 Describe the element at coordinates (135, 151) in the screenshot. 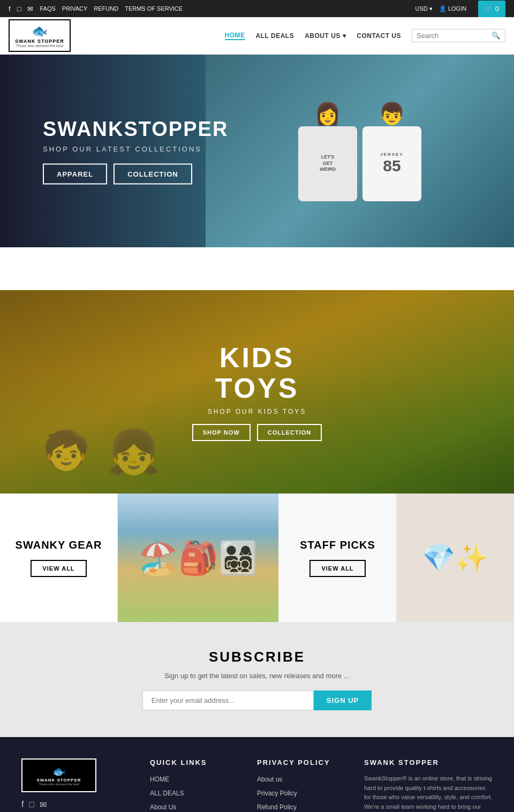

I see `hero-content: SWANKSTOPPER SHOP OUR LATEST COLLECTIONS…` at that location.